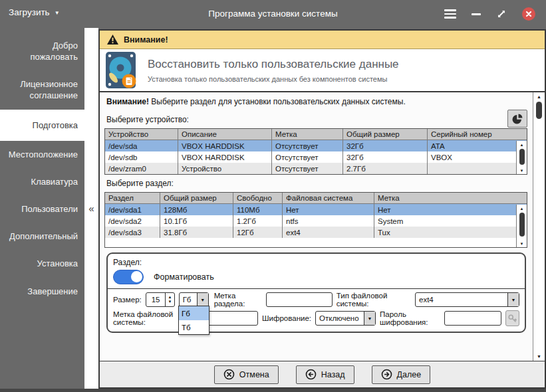 The height and width of the screenshot is (392, 546). I want to click on next-arrow-circle-icon, so click(387, 375).